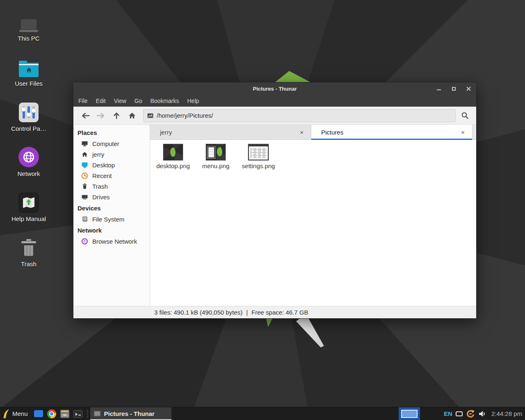 This screenshot has height=420, width=525. I want to click on wallpaper-leaf-top, so click(290, 76).